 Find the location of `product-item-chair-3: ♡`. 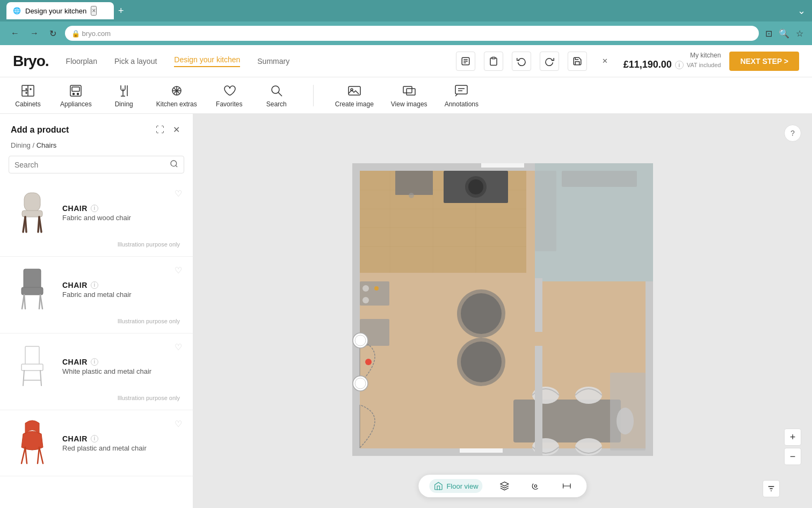

product-item-chair-3: ♡ is located at coordinates (97, 372).